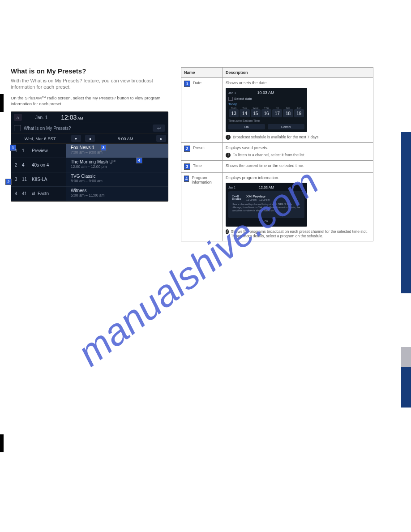 Image resolution: width=411 pixels, height=532 pixels. I want to click on mc-day: 13, so click(234, 113).